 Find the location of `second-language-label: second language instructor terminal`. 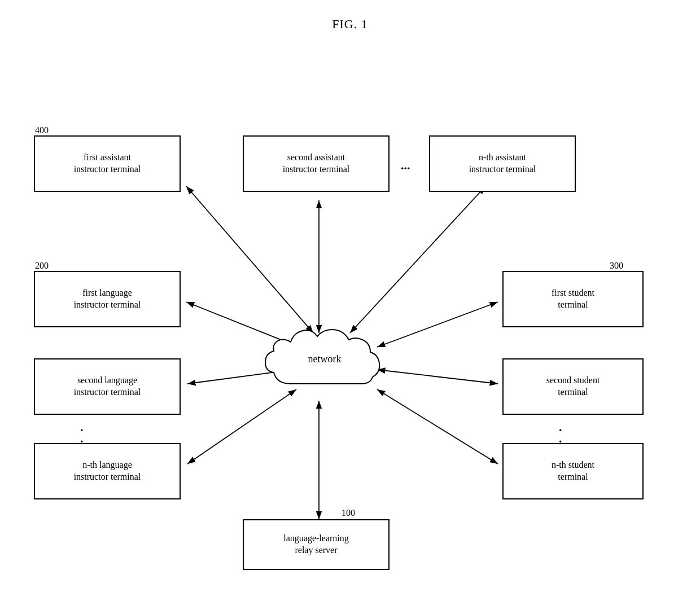

second-language-label: second language instructor terminal is located at coordinates (107, 387).